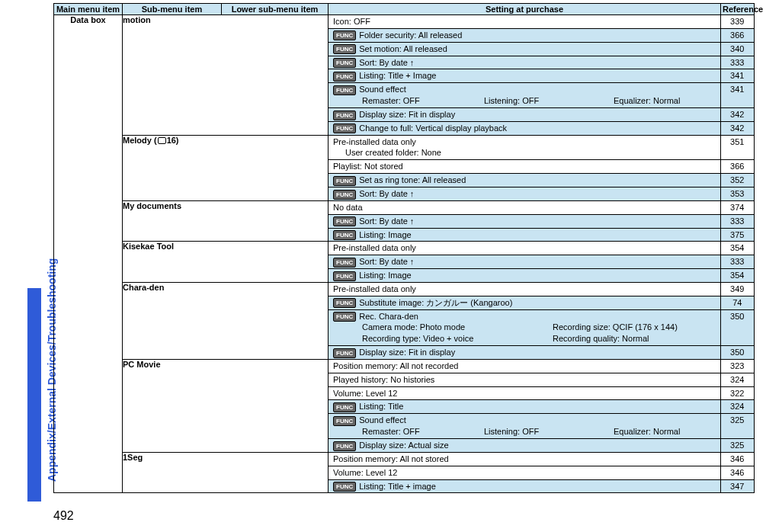 This screenshot has width=766, height=532. I want to click on table-row: Data box motionIcon: OFF339, so click(404, 22).